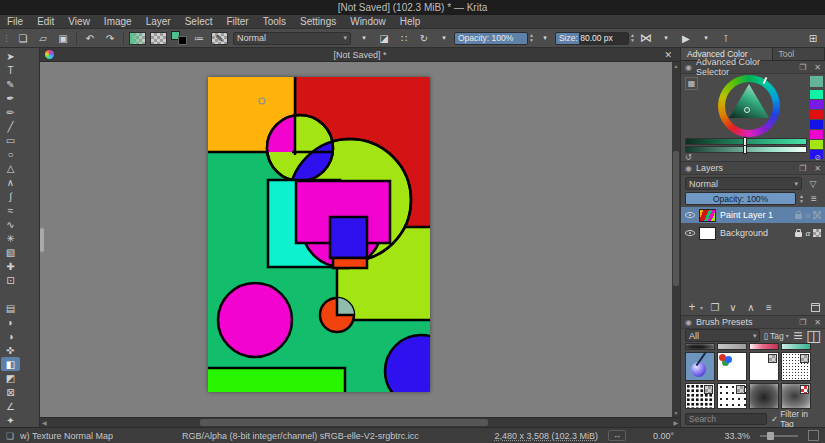 The width and height of the screenshot is (825, 443). I want to click on new-document-button: ❏, so click(23, 38).